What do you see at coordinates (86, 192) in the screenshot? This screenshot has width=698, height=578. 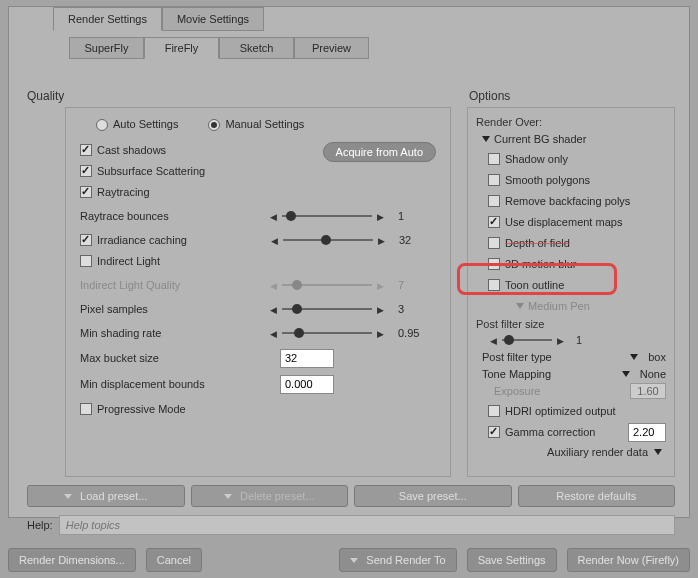 I see `raytracing-checkbox` at bounding box center [86, 192].